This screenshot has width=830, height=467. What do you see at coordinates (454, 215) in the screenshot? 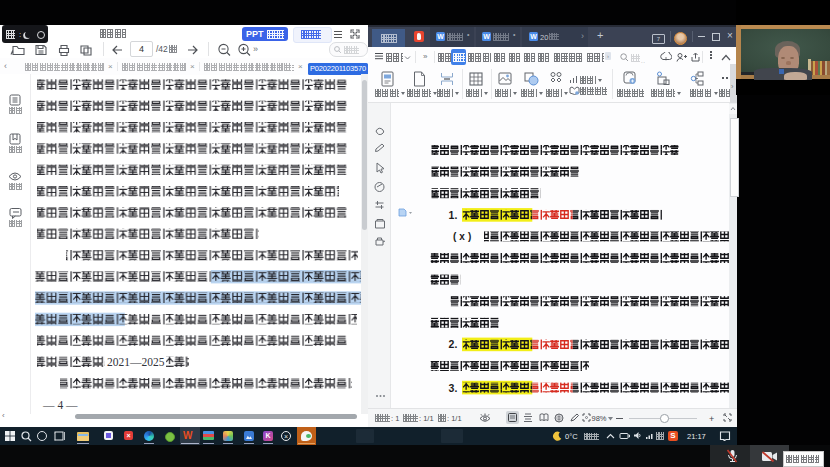
I see `svg-text: 1.` at bounding box center [454, 215].